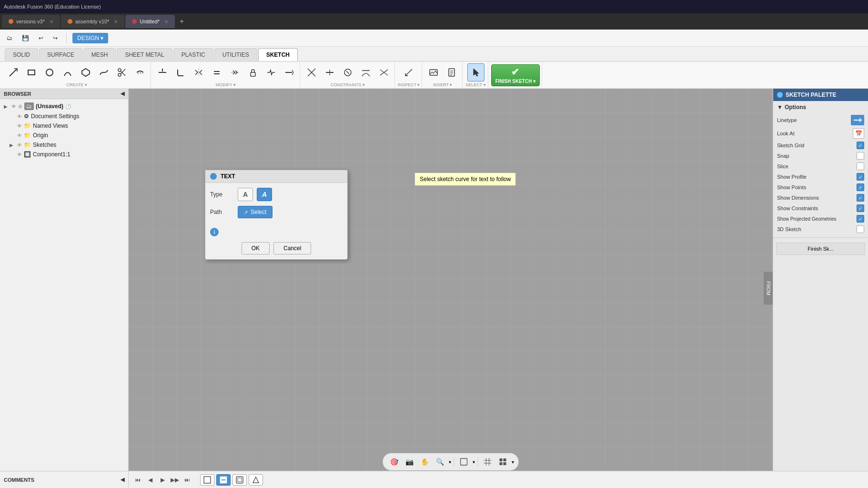 The height and width of the screenshot is (488, 868). I want to click on cancel-button: Cancel, so click(293, 248).